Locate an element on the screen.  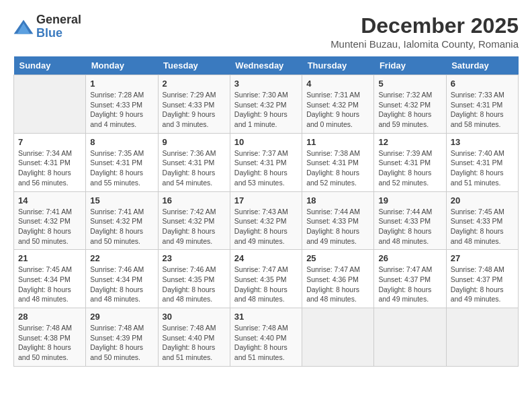
calendar-cell: 6Sunrise: 7:33 AM Sunset: 4:31 PM Daylig… is located at coordinates (482, 105).